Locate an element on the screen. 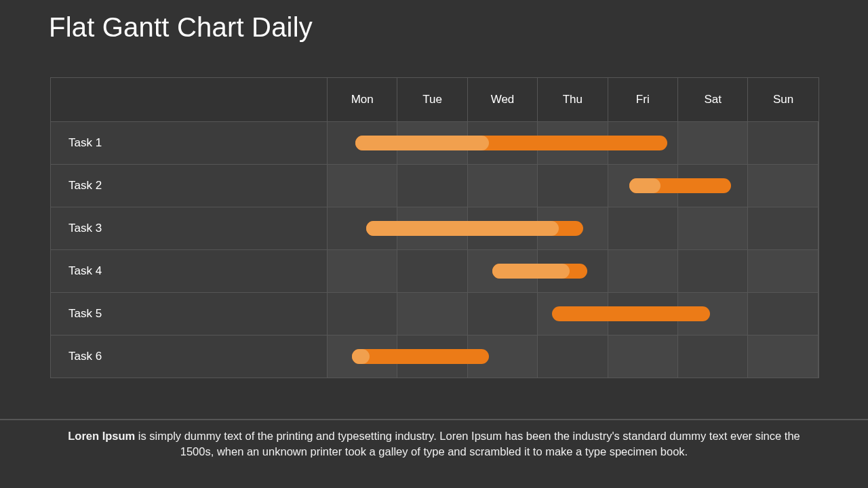  footer-lead: Loren Ipsum is located at coordinates (102, 436).